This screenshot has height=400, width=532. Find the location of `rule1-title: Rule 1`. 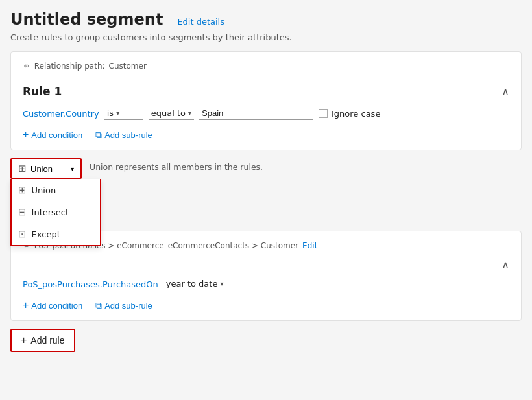

rule1-title: Rule 1 is located at coordinates (42, 91).